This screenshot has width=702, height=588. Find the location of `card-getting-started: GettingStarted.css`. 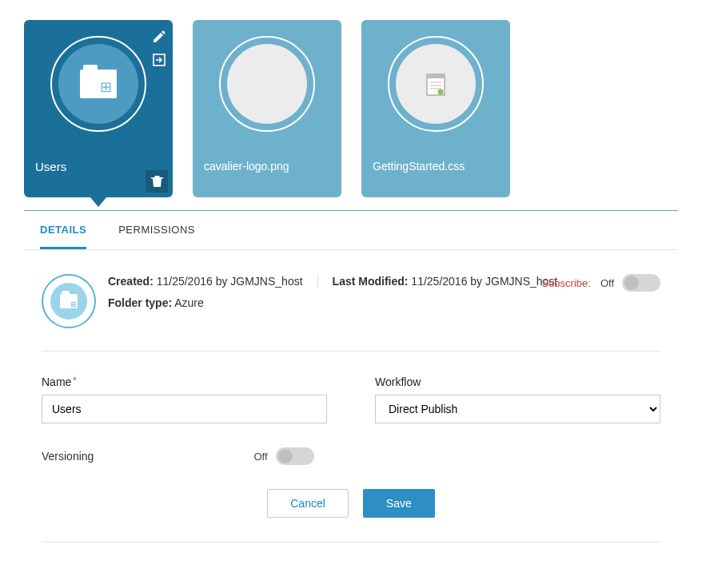

card-getting-started: GettingStarted.css is located at coordinates (436, 109).